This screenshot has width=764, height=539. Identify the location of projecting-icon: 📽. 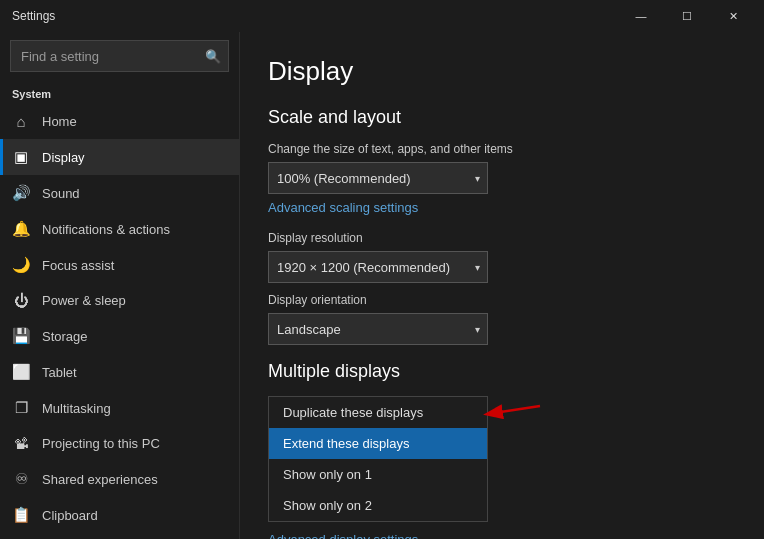
(21, 444).